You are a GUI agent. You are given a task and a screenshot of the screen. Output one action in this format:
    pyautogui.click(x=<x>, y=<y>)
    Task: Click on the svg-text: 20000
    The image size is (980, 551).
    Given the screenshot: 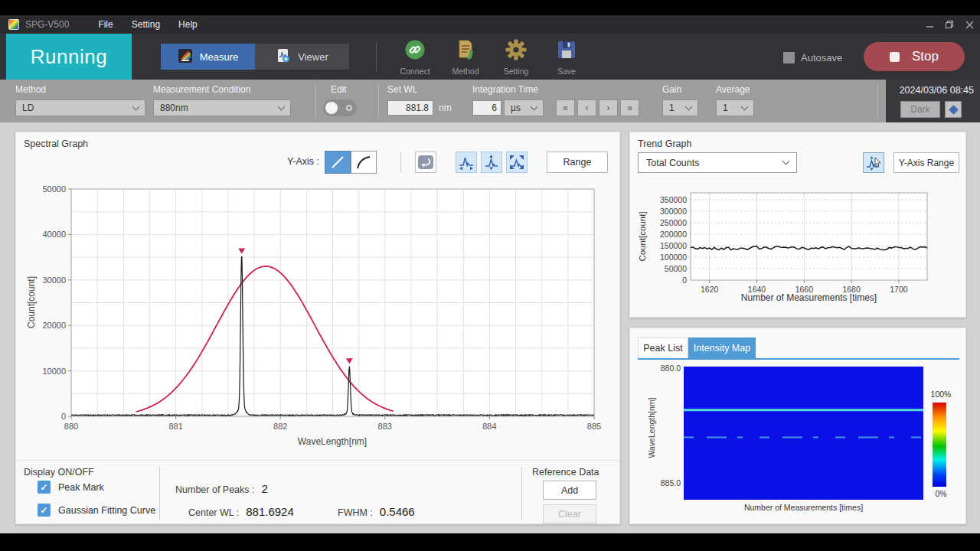 What is the action you would take?
    pyautogui.click(x=54, y=325)
    